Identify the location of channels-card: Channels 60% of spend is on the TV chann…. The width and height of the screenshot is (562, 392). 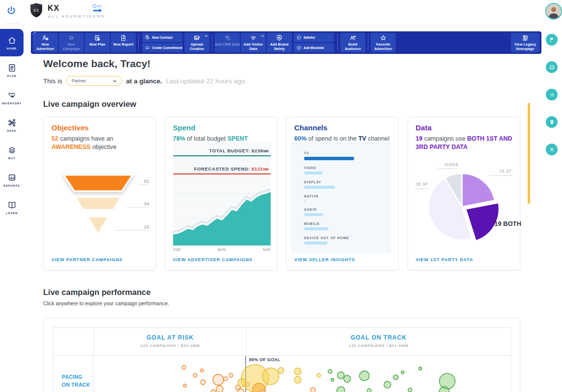
(342, 194).